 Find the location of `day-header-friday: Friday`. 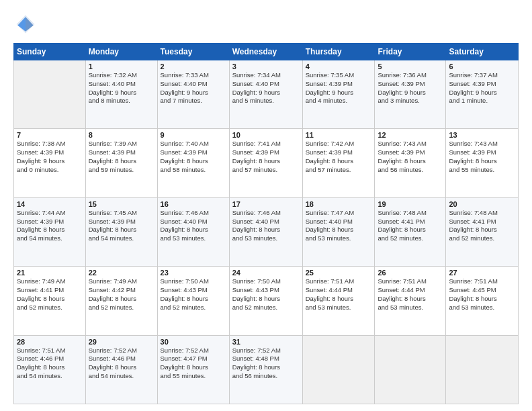

day-header-friday: Friday is located at coordinates (410, 52).